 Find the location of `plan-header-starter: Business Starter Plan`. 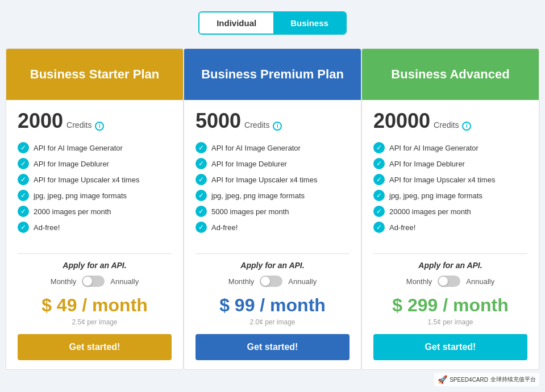

plan-header-starter: Business Starter Plan is located at coordinates (94, 74).